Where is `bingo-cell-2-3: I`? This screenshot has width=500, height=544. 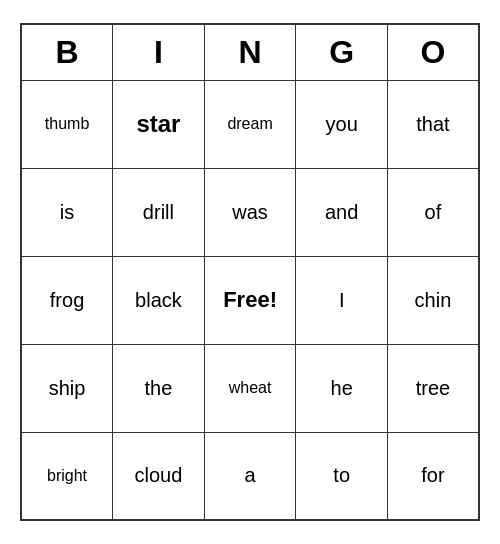 bingo-cell-2-3: I is located at coordinates (342, 300).